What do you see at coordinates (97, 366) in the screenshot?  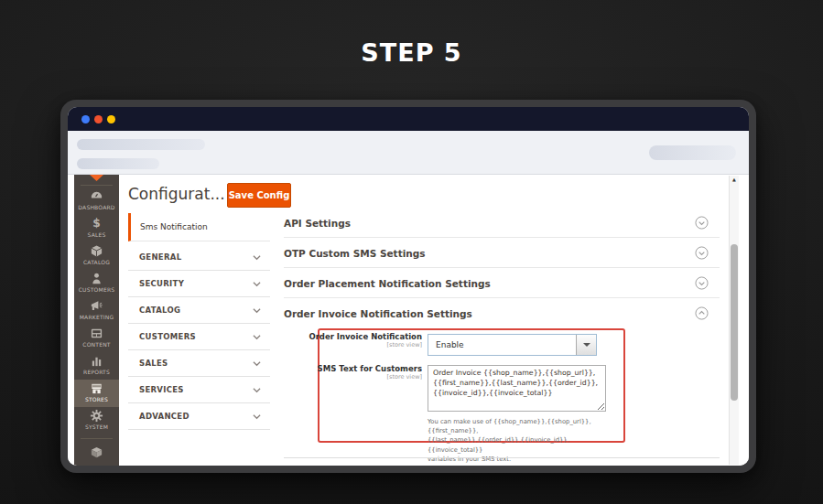 I see `sidebar-item-reports: REPORTS` at bounding box center [97, 366].